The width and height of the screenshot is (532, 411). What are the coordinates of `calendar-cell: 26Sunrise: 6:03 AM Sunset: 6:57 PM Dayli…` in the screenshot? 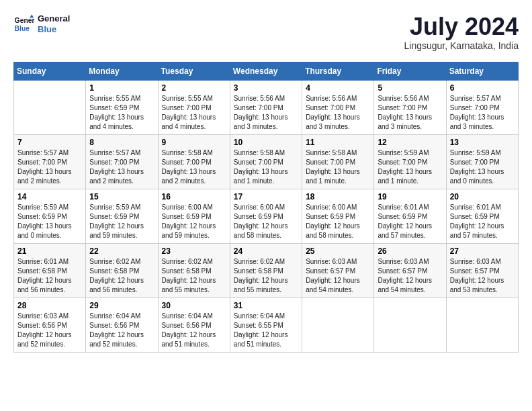 It's located at (410, 270).